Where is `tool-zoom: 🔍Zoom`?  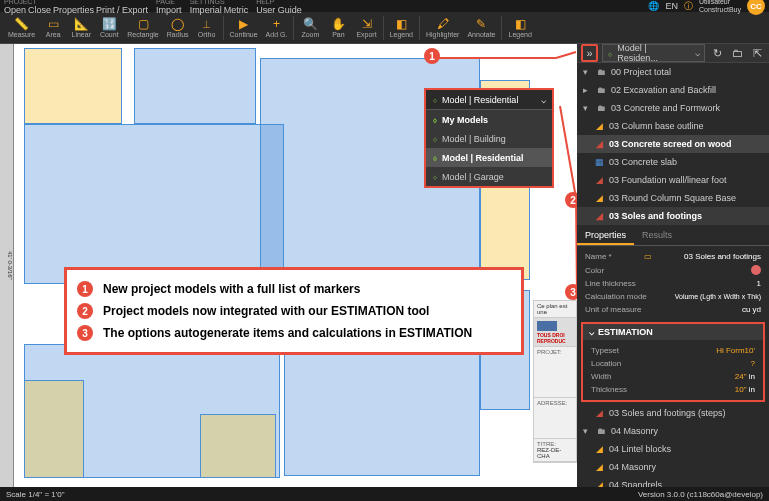
tool-zoom: 🔍Zoom is located at coordinates (310, 28).